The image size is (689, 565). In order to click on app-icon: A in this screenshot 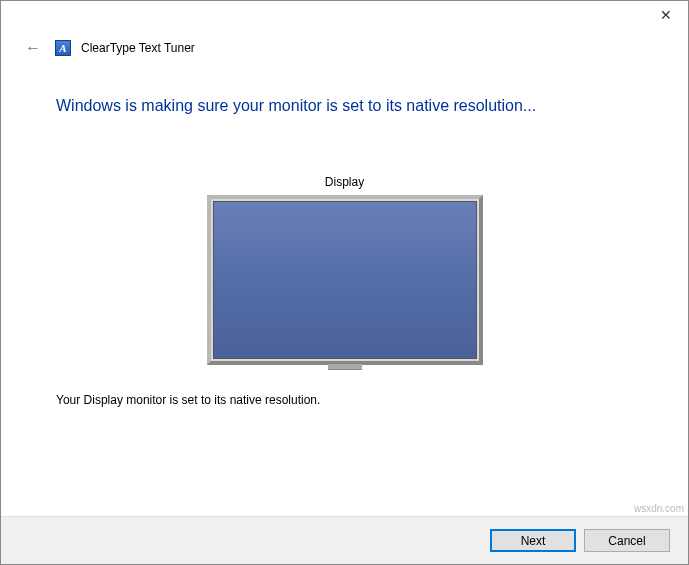, I will do `click(63, 48)`.